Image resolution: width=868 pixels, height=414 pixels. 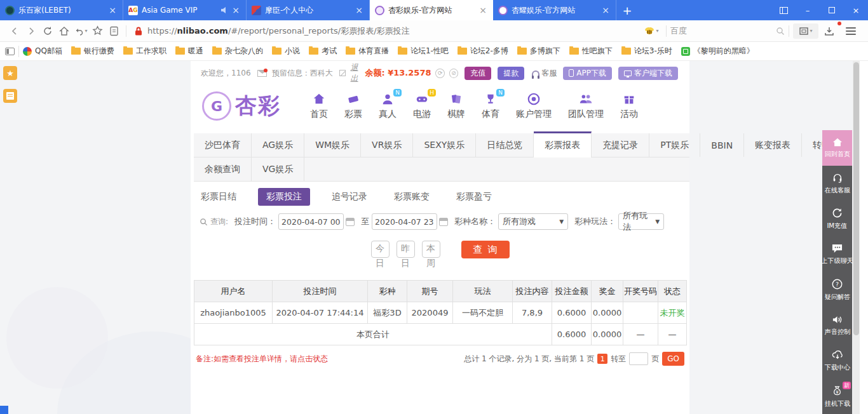 I want to click on edit-icon, so click(x=342, y=73).